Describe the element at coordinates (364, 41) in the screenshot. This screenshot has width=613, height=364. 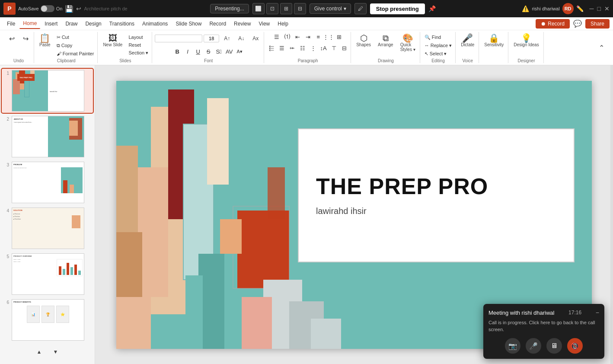
I see `shapes-btn: ⬡ Shapes` at that location.